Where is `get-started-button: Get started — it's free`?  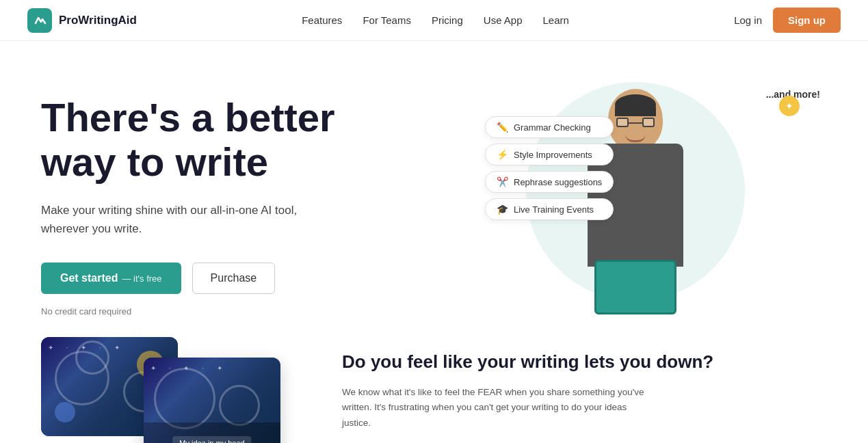 get-started-button: Get started — it's free is located at coordinates (111, 278).